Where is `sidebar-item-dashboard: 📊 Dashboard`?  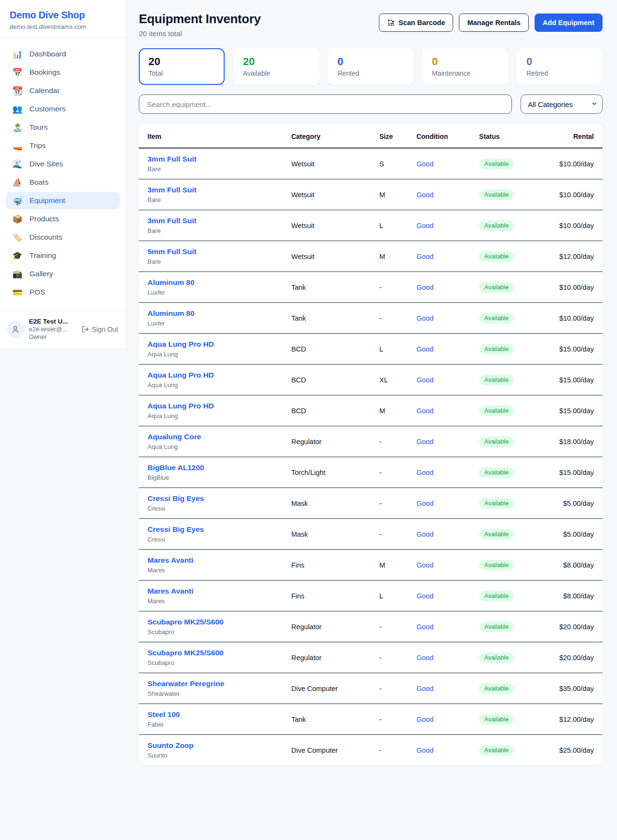
sidebar-item-dashboard: 📊 Dashboard is located at coordinates (63, 54).